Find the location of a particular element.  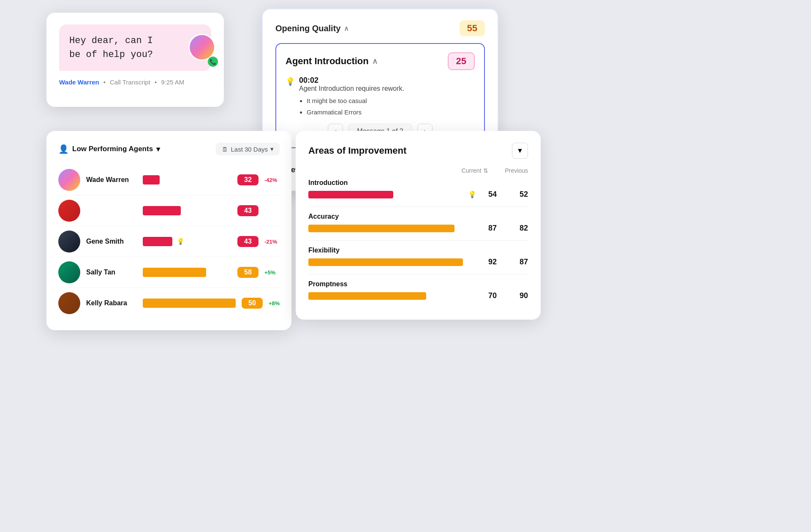

col-previous-header: Previous is located at coordinates (517, 171).